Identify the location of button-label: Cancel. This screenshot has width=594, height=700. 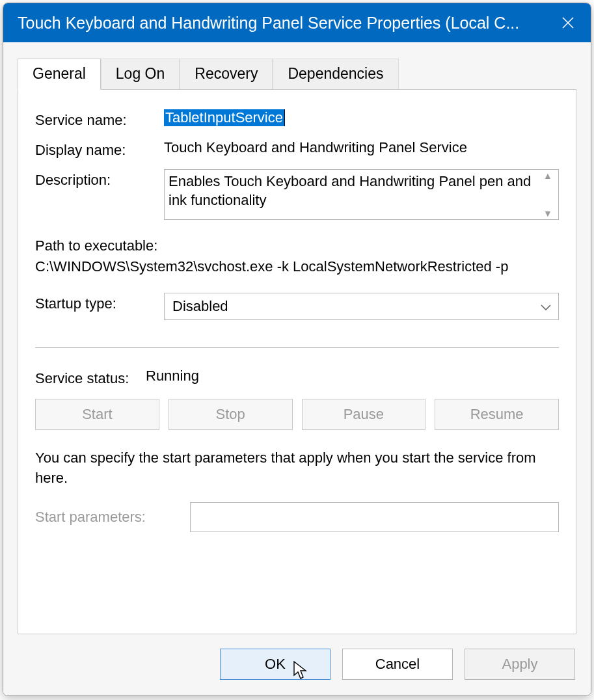
(398, 664).